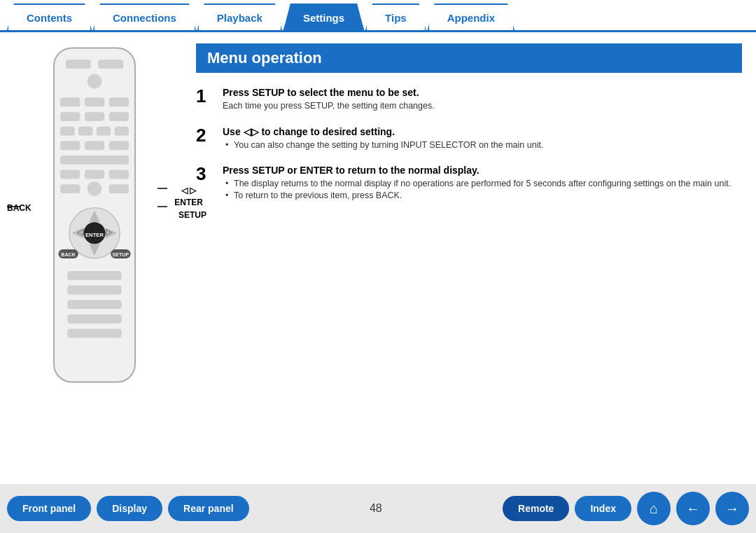 This screenshot has height=533, width=756. I want to click on step-3-title: Press SETUP or ENTER to return to the no…, so click(477, 170).